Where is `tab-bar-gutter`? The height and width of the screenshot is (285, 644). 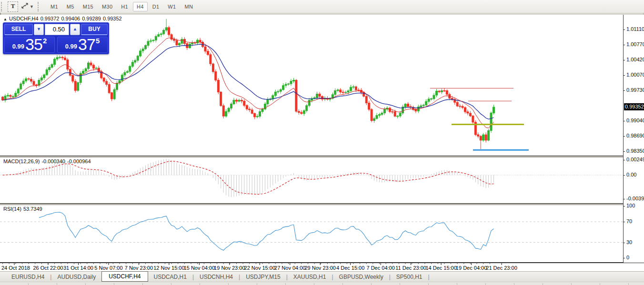
tab-bar-gutter is located at coordinates (322, 284).